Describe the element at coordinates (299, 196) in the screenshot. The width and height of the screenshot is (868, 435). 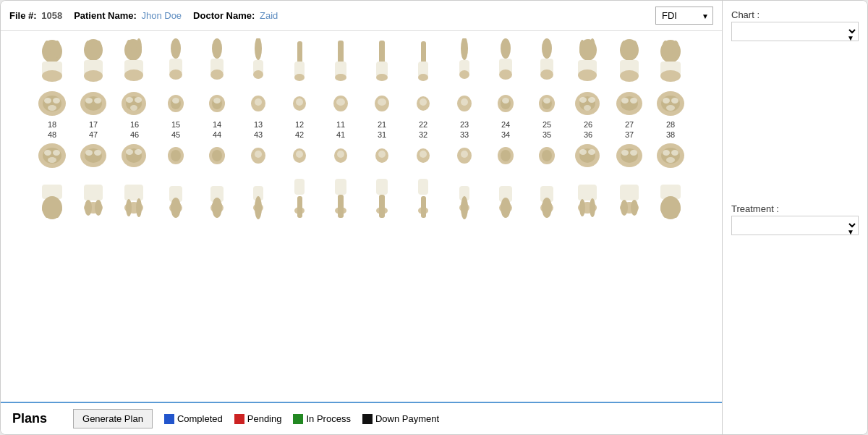
I see `tooth-42-lower` at that location.